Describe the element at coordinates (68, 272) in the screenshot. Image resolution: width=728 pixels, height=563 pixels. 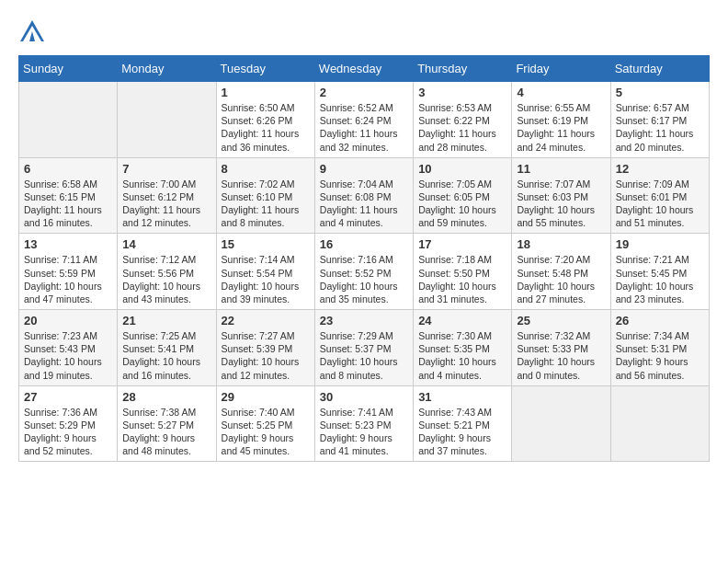
I see `calendar-cell: 13Sunrise: 7:11 AMSunset: 5:59 PMDayligh…` at that location.